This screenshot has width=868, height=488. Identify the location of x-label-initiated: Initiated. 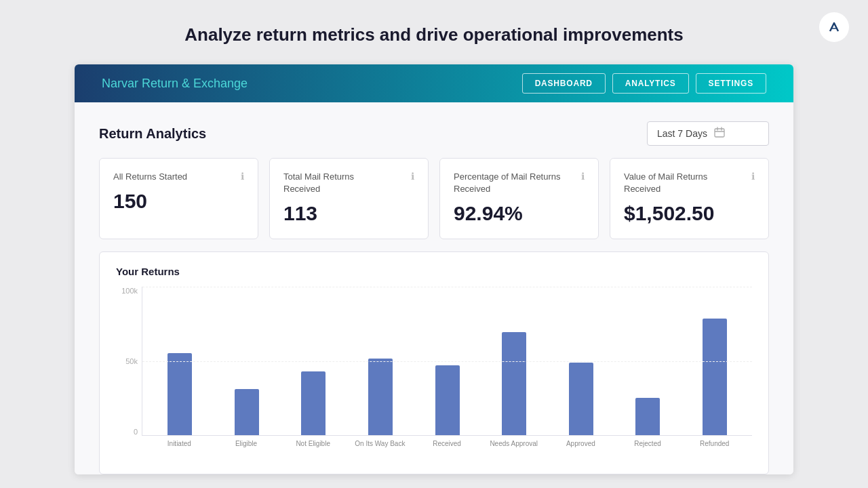
(179, 442).